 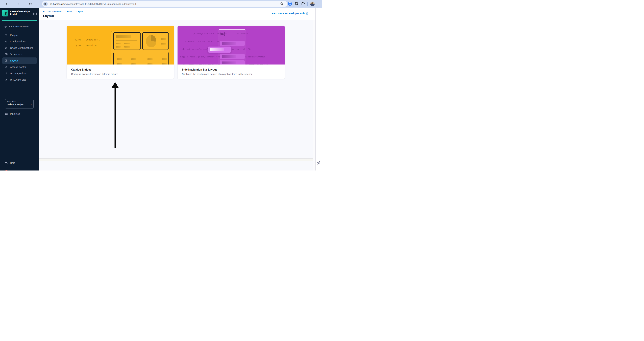 What do you see at coordinates (20, 163) in the screenshot?
I see `help-nav: ? Help` at bounding box center [20, 163].